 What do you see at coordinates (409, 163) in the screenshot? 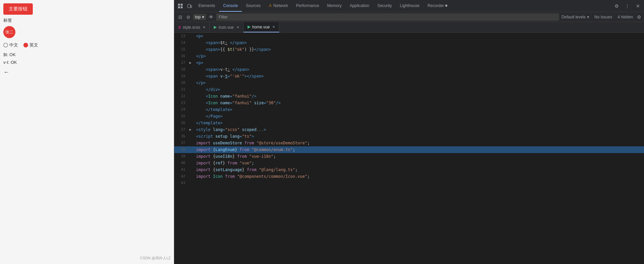
I see `code-line-40: 40 import {ref} from "vue";` at bounding box center [409, 163].